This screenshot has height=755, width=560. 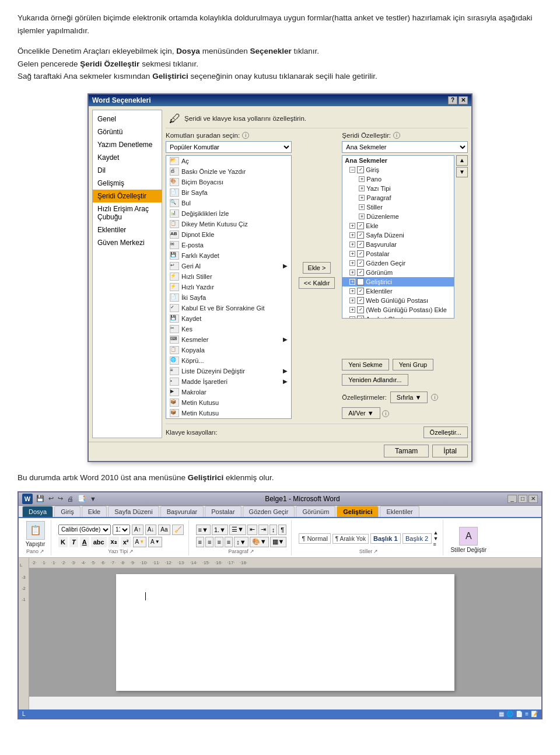 What do you see at coordinates (223, 511) in the screenshot?
I see `tab-postalar: Postalar` at bounding box center [223, 511].